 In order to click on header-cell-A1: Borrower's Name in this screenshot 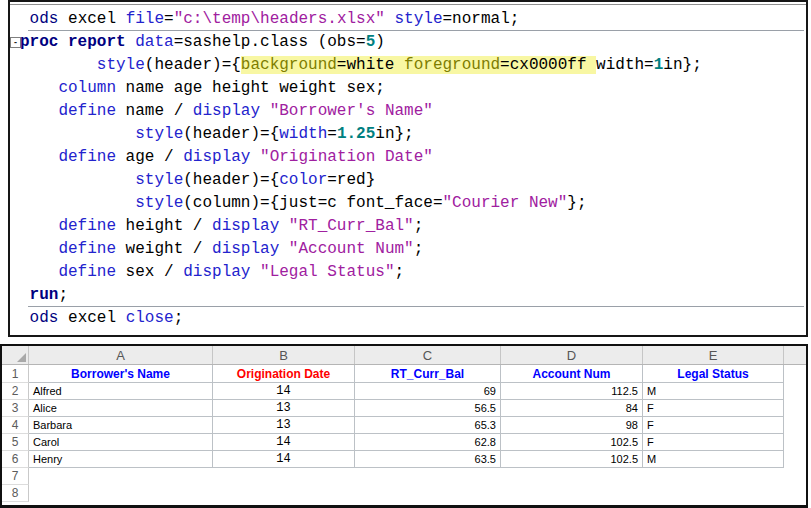, I will do `click(121, 374)`.